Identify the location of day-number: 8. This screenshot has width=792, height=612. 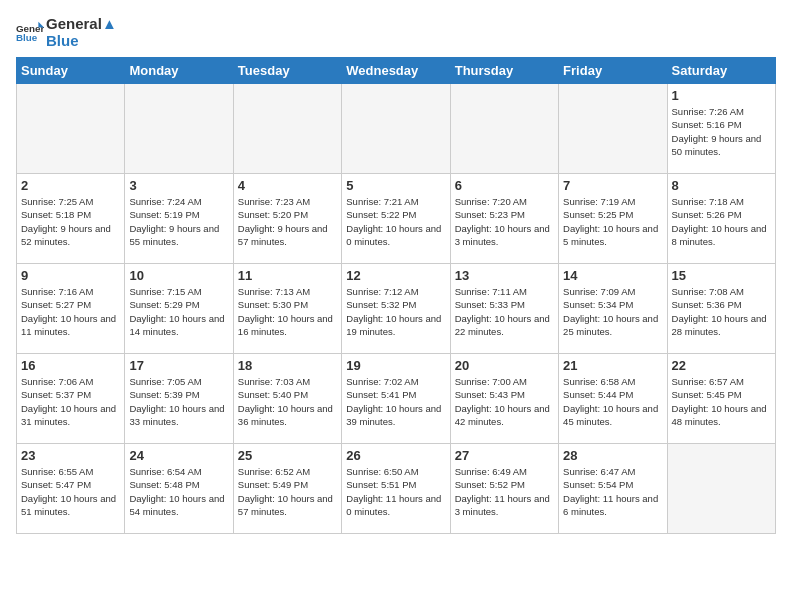
(722, 186).